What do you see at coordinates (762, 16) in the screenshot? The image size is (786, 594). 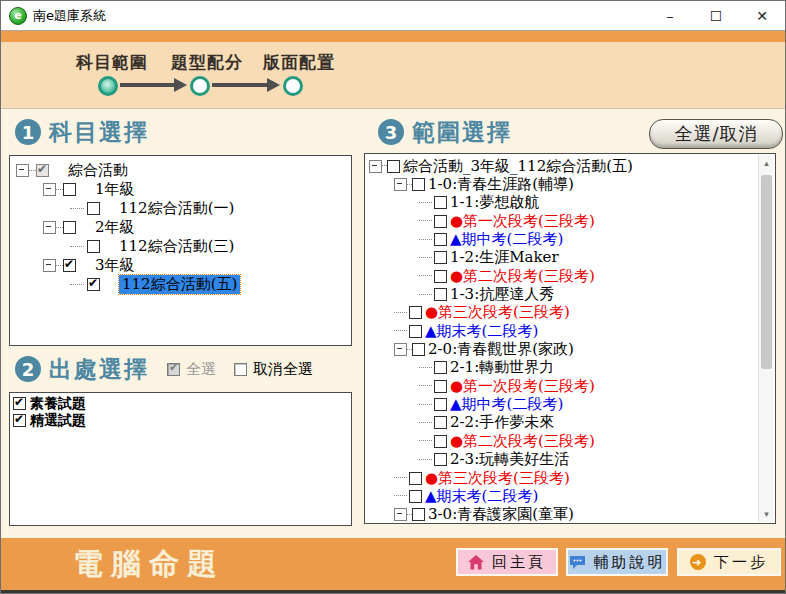 I see `close-button: ✕` at bounding box center [762, 16].